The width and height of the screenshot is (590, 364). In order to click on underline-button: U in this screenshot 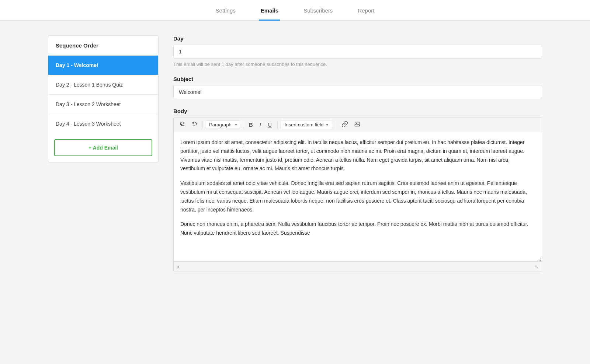, I will do `click(270, 125)`.